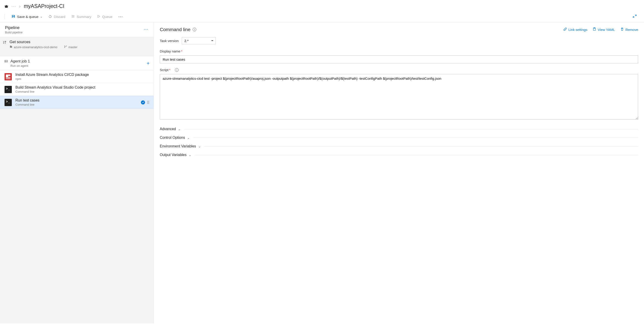 The height and width of the screenshot is (328, 644). Describe the element at coordinates (44, 42) in the screenshot. I see `sources-title: Get sources` at that location.